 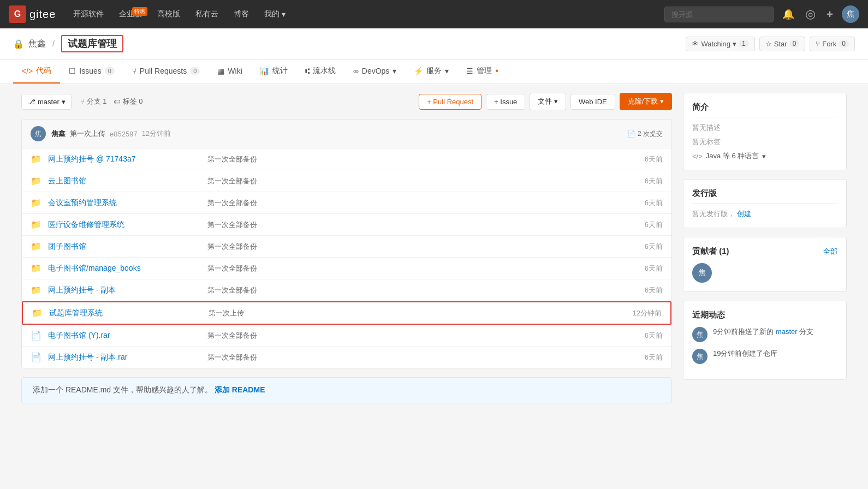 What do you see at coordinates (320, 71) in the screenshot?
I see `tab-pipeline: ⑆ 流水线` at bounding box center [320, 71].